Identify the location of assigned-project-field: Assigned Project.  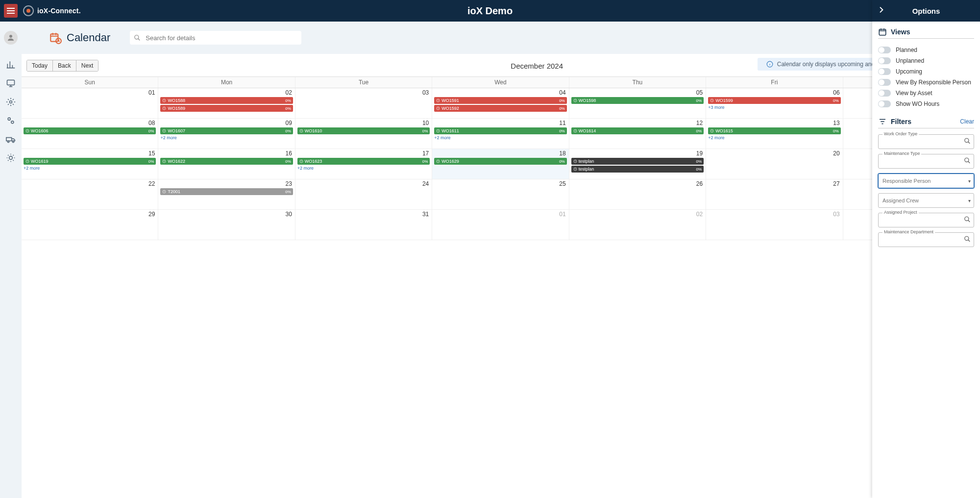
(926, 220).